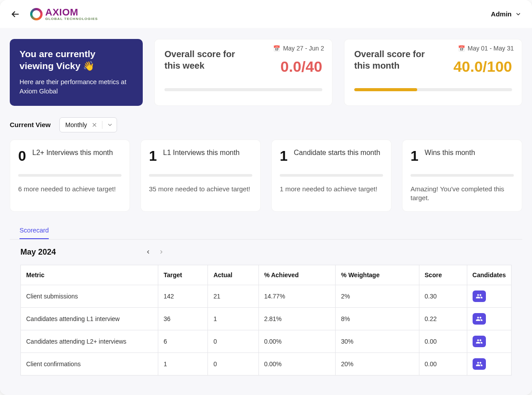 The image size is (532, 395). What do you see at coordinates (266, 231) in the screenshot?
I see `tabs: Scorecard` at bounding box center [266, 231].